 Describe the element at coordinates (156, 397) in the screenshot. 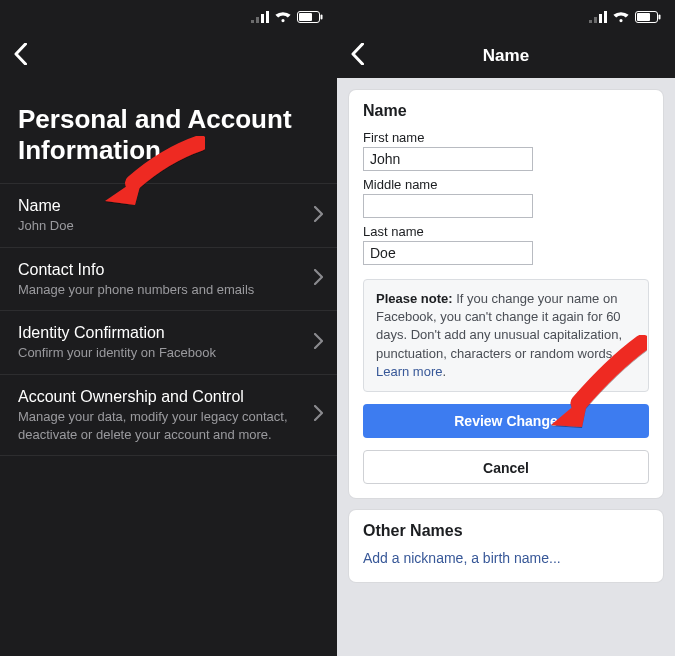

I see `list-item-title: Account Ownership and Control` at that location.